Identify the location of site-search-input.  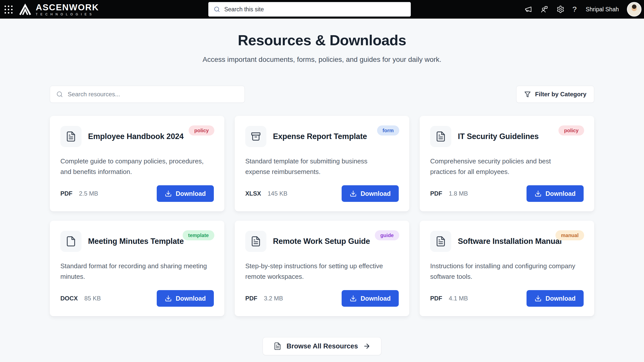
(315, 10).